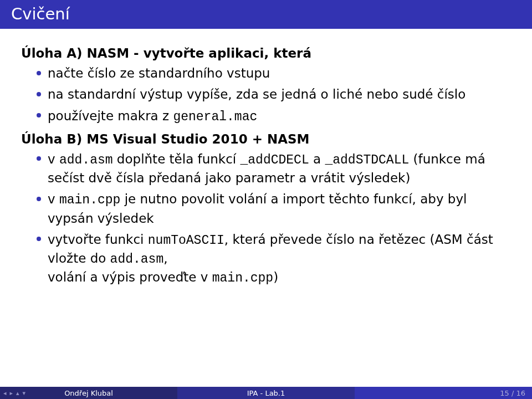 The width and height of the screenshot is (532, 399). Describe the element at coordinates (266, 393) in the screenshot. I see `footer-title: IPA - Lab.1` at that location.